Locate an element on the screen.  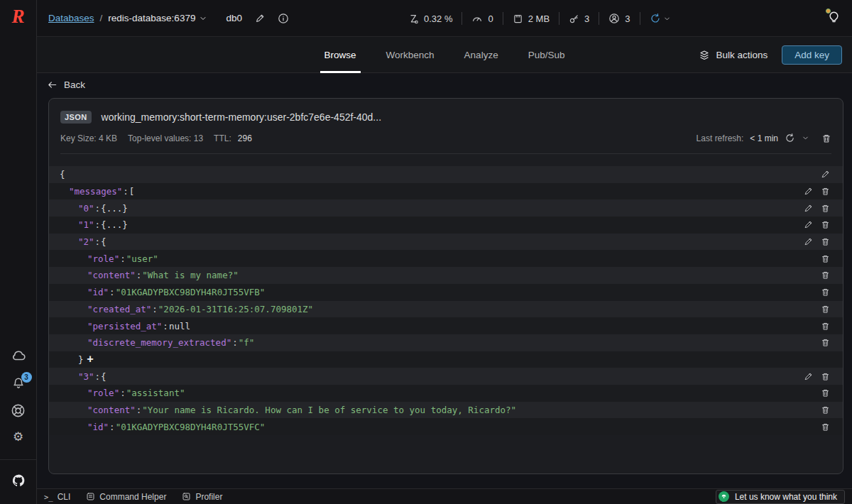
json-row: "messages" : [ is located at coordinates (446, 192).